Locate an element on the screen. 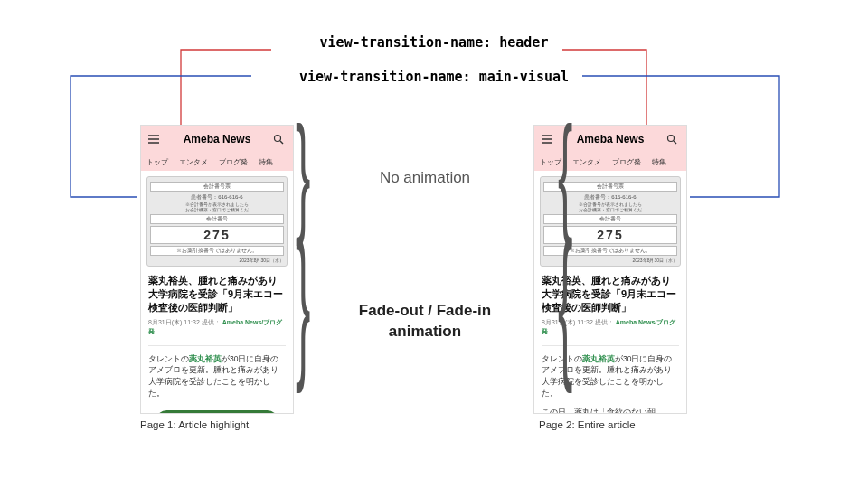  brace-lower-right: } is located at coordinates (565, 303).